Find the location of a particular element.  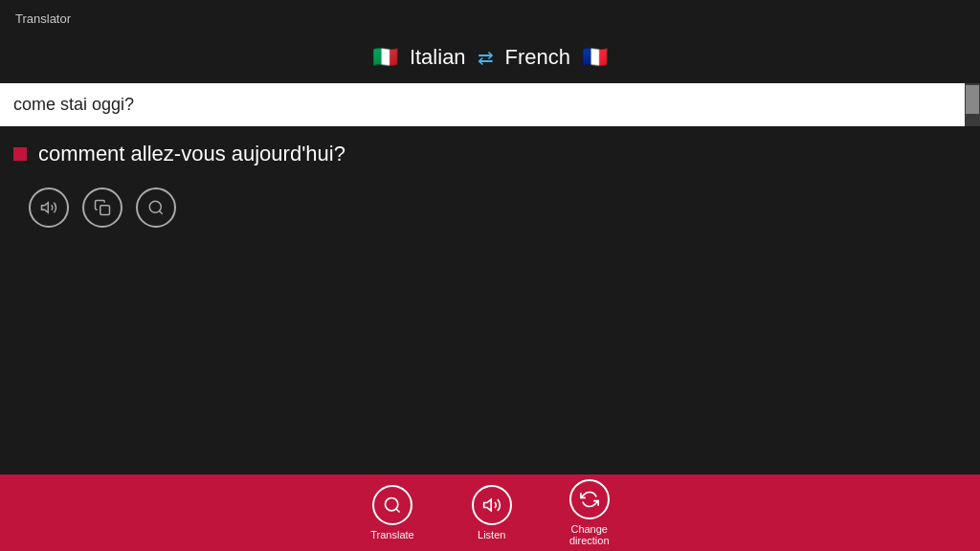

title-bar: Translator is located at coordinates (490, 19).